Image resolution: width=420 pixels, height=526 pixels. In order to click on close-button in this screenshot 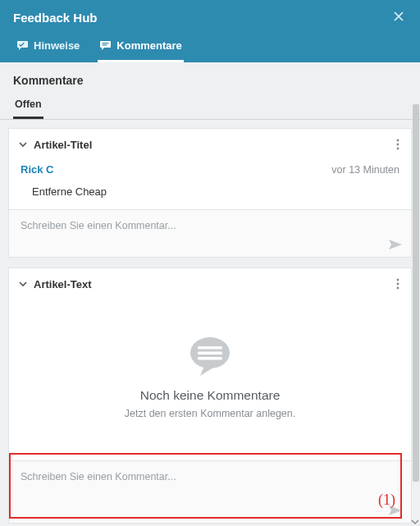, I will do `click(399, 17)`.